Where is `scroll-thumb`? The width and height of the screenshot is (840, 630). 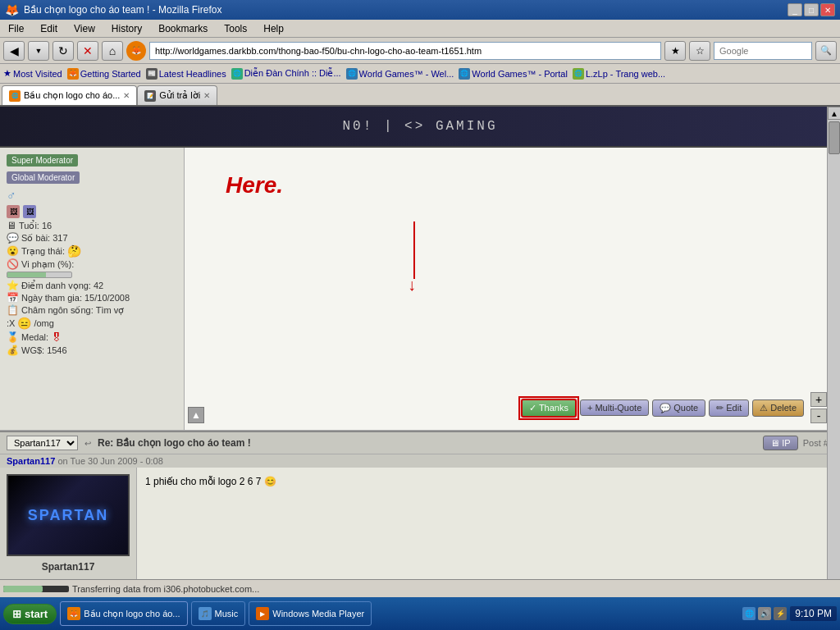
scroll-thumb is located at coordinates (834, 151).